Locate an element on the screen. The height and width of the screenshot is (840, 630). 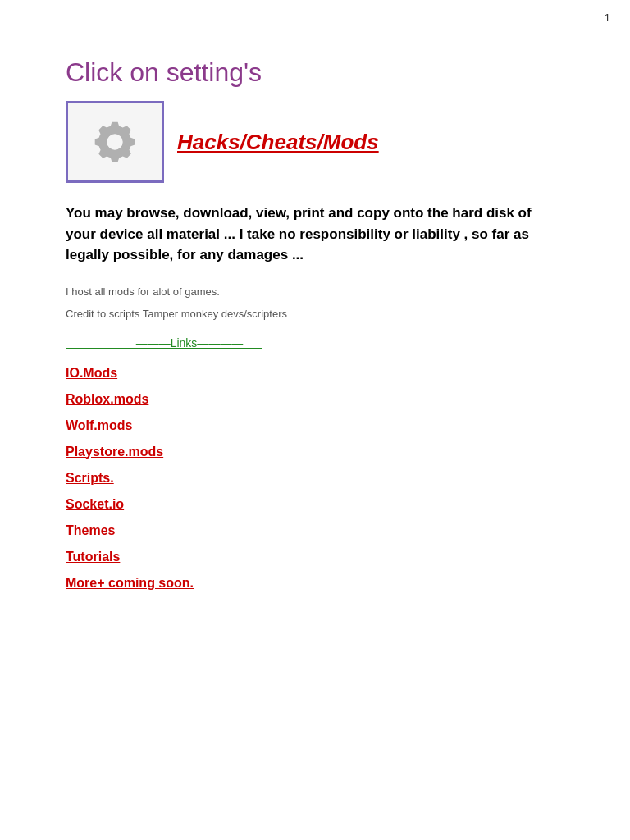
page-title: Click on setting's is located at coordinates (315, 72).